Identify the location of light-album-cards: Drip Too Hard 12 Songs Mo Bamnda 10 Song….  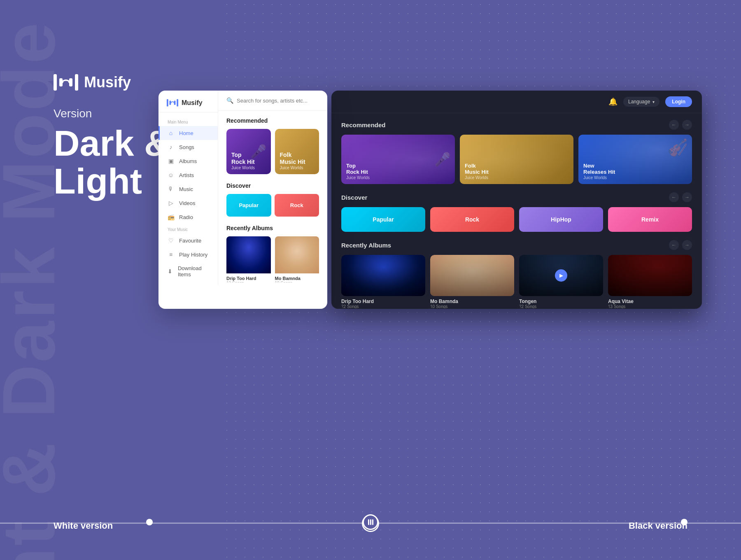
(273, 259).